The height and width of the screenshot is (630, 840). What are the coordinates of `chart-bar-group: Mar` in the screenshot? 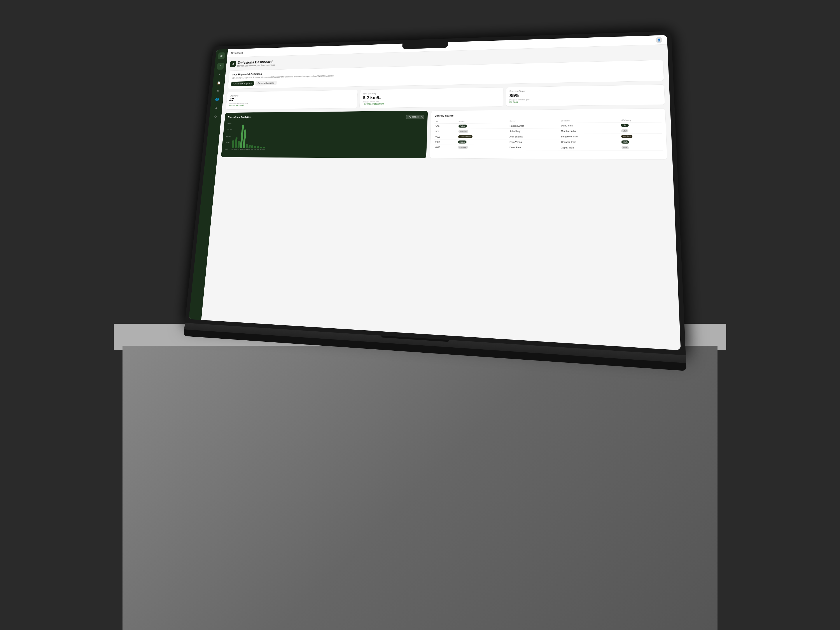 It's located at (264, 149).